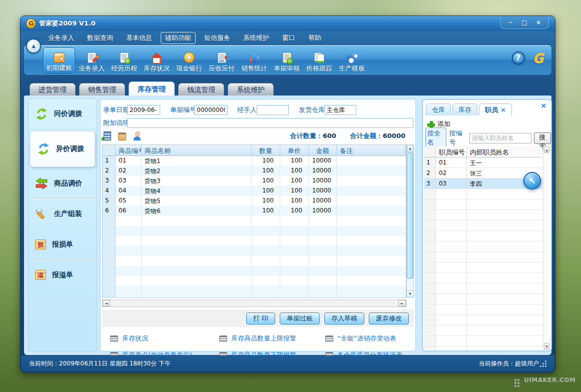 The image size is (581, 392). What do you see at coordinates (352, 60) in the screenshot?
I see `toolbar-production-template: 生产模板` at bounding box center [352, 60].